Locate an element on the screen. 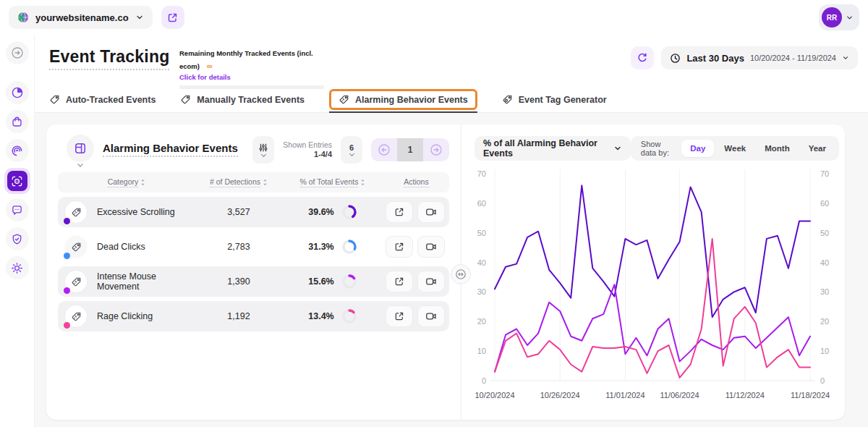  prev-page-button is located at coordinates (384, 150).